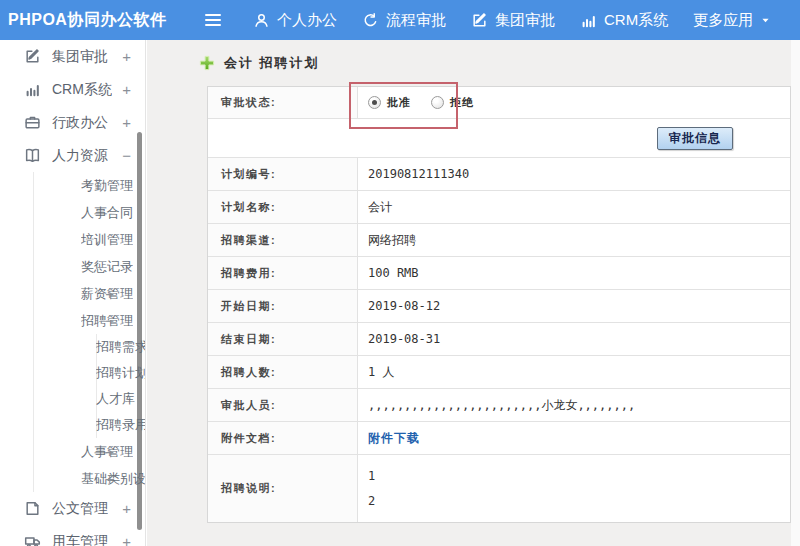 This screenshot has height=546, width=800. Describe the element at coordinates (283, 102) in the screenshot. I see `field-label: 审批状态:` at that location.